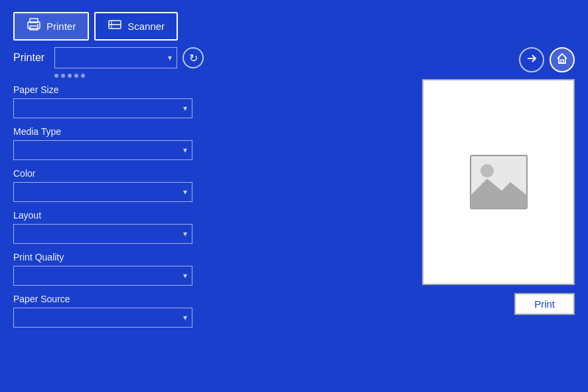  What do you see at coordinates (103, 318) in the screenshot?
I see `paper-source-select` at bounding box center [103, 318].